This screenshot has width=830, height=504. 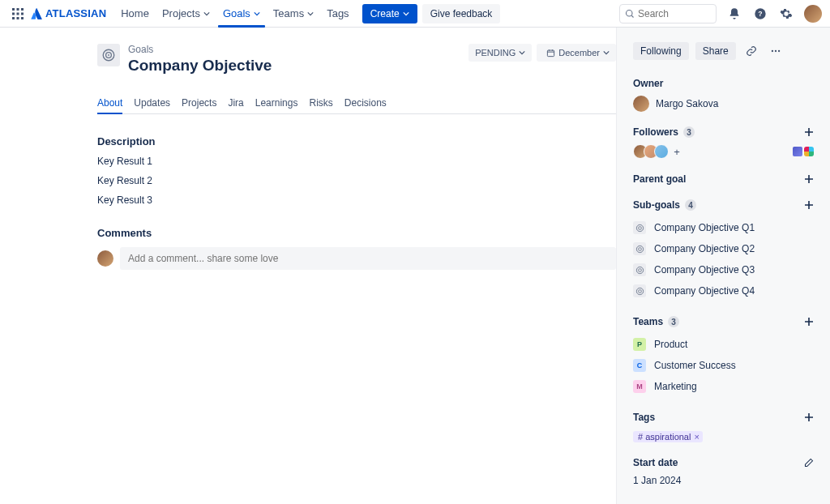 I want to click on comments-heading: Comments, so click(x=357, y=233).